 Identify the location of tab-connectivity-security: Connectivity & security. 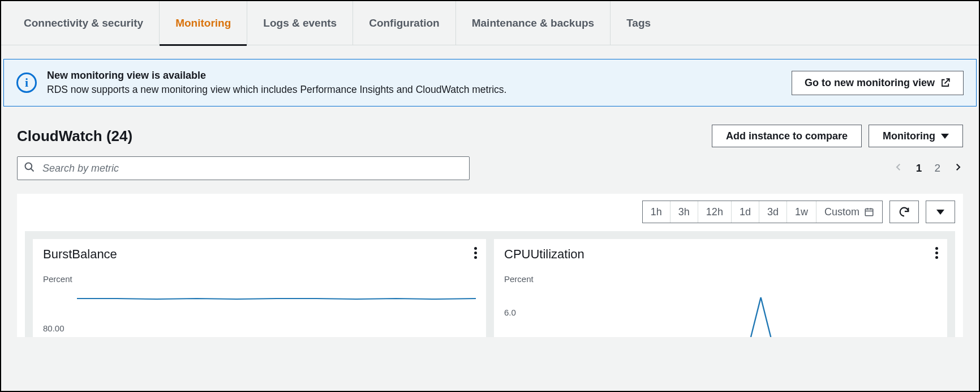
(84, 23).